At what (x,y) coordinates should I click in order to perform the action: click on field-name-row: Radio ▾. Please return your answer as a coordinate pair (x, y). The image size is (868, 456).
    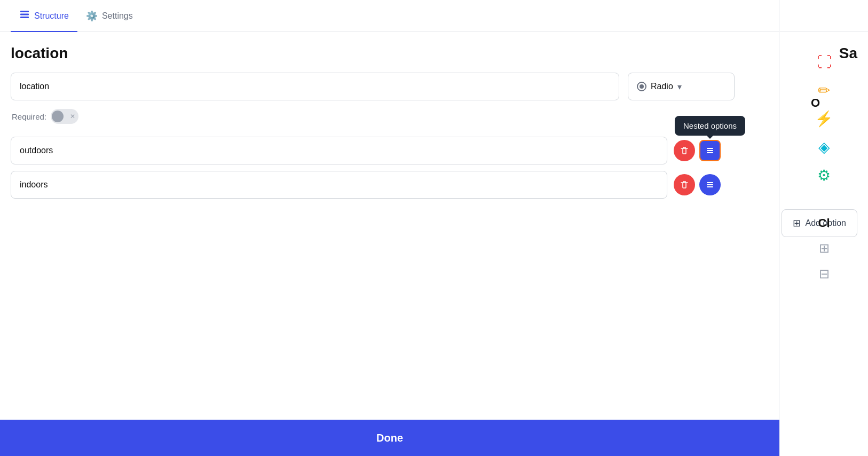
    Looking at the image, I should click on (434, 87).